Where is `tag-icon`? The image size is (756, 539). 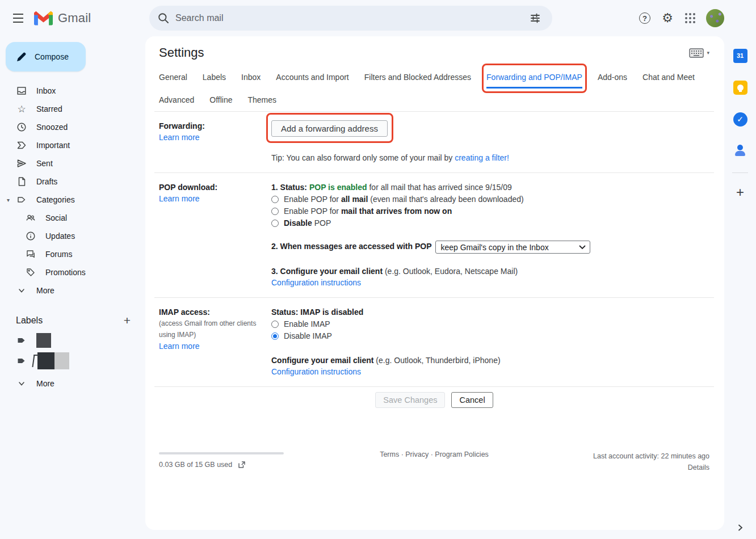
tag-icon is located at coordinates (31, 272).